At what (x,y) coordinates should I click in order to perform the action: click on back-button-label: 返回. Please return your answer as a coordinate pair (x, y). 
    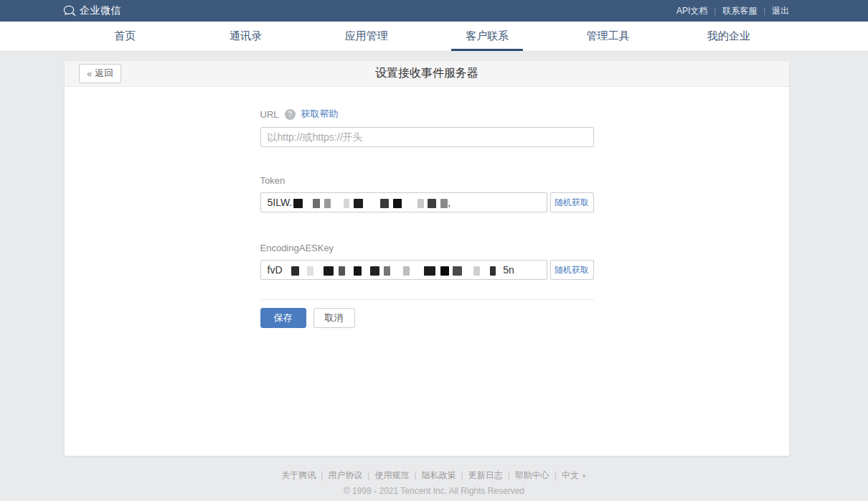
    Looking at the image, I should click on (104, 73).